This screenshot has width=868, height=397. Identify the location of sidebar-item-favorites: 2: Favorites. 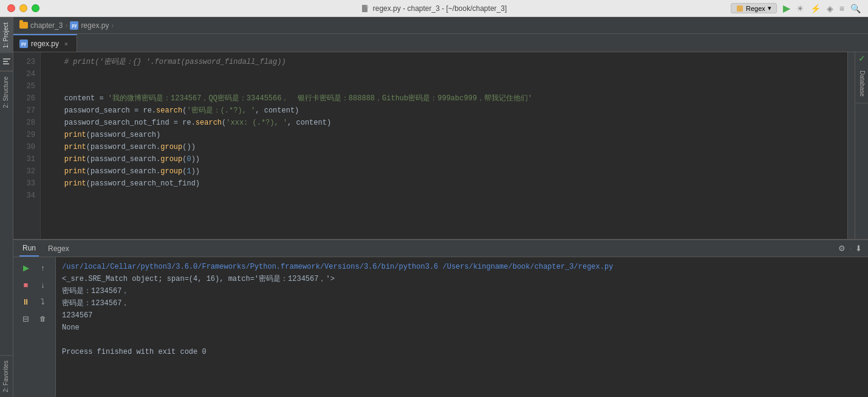
(6, 376).